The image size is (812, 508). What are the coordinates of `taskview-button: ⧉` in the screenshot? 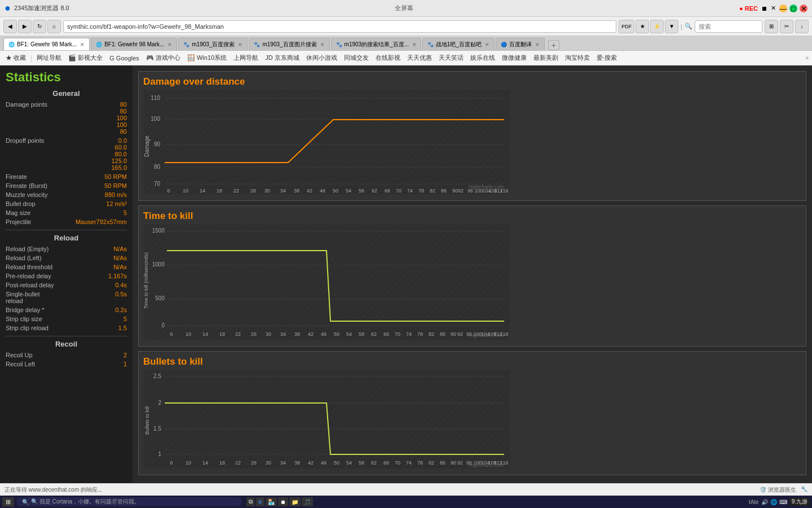 It's located at (250, 502).